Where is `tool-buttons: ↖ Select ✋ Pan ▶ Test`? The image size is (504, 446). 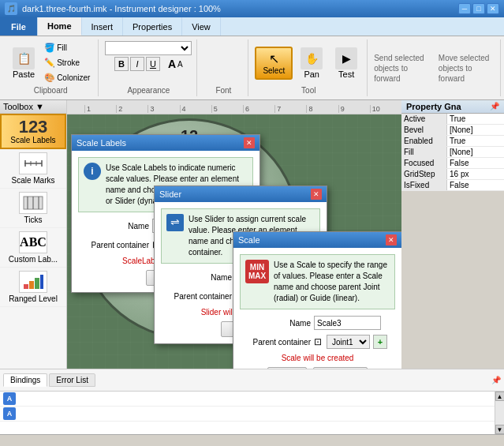
tool-buttons: ↖ Select ✋ Pan ▶ Test is located at coordinates (308, 63).